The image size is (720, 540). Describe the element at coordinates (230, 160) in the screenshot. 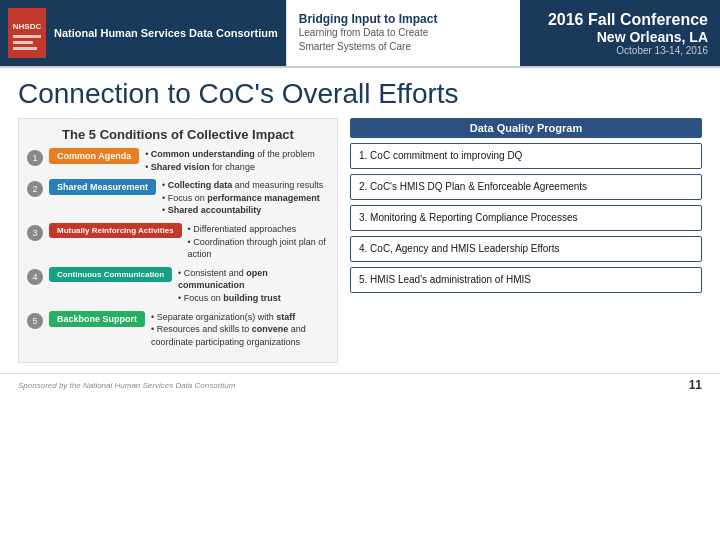

I see `condition-bullets-1: • Common understanding of the problem • …` at that location.